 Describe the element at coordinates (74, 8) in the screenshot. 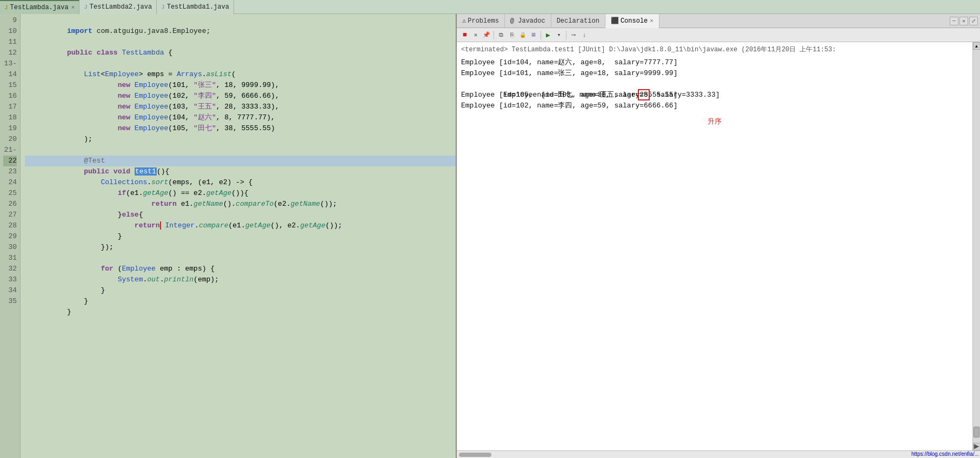

I see `tab-testlambda-close: ×` at that location.